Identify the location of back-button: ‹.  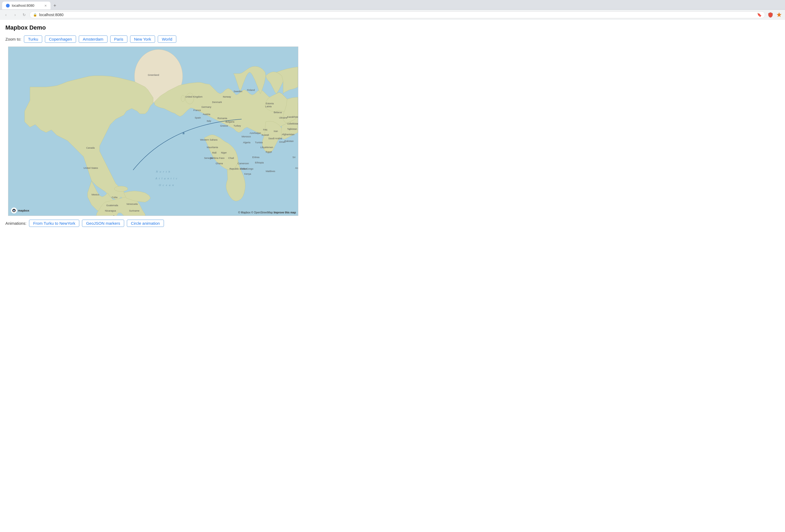
(6, 15).